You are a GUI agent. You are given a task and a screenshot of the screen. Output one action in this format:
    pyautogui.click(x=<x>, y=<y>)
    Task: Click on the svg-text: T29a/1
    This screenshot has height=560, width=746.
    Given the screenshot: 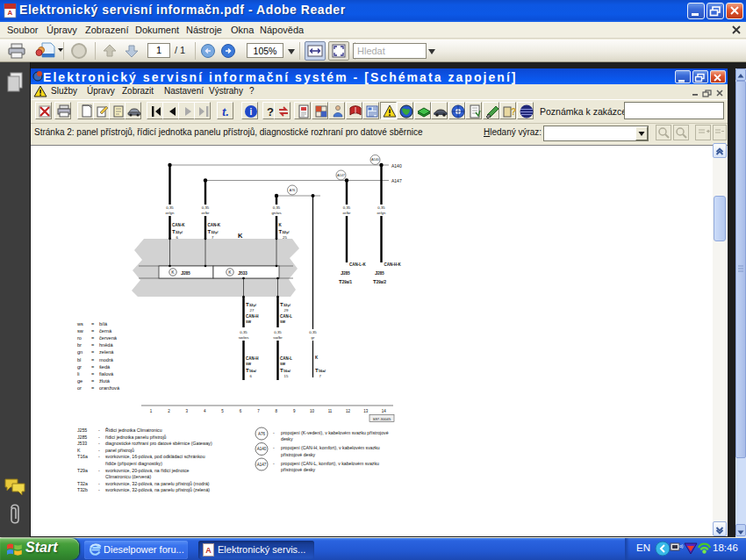 What is the action you would take?
    pyautogui.click(x=346, y=282)
    